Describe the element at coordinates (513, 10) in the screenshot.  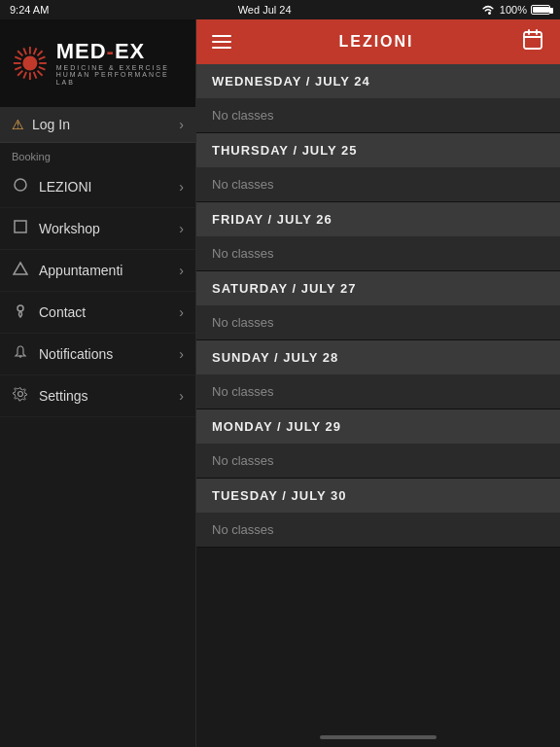
I see `battery-level: 100%` at that location.